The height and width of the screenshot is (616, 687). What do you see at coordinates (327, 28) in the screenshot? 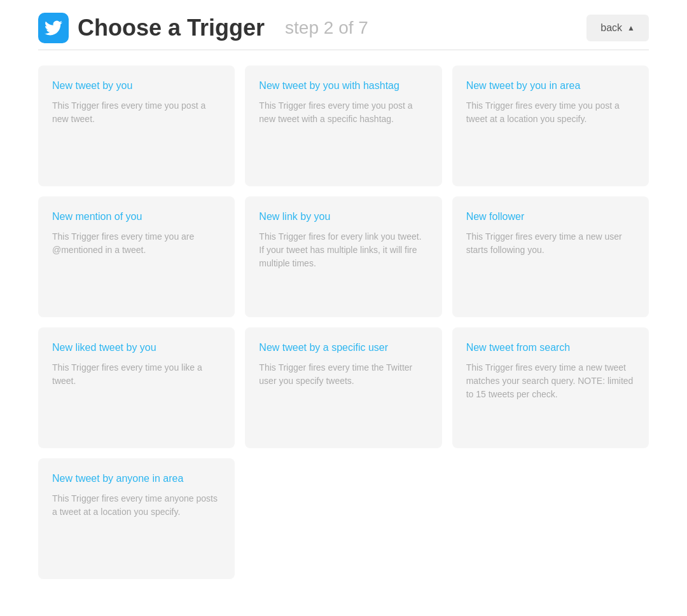
I see `step-indicator: step 2 of 7` at bounding box center [327, 28].